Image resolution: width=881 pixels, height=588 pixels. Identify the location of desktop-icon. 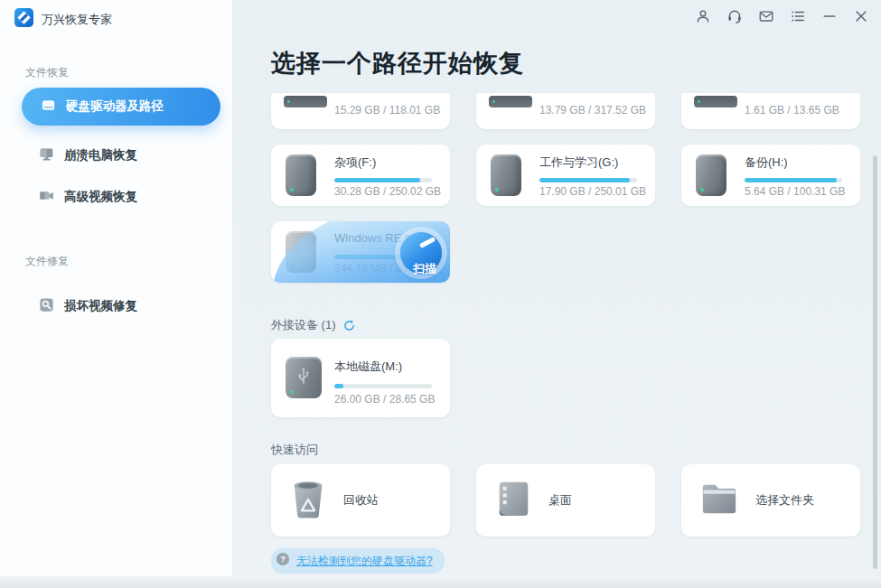
(513, 500).